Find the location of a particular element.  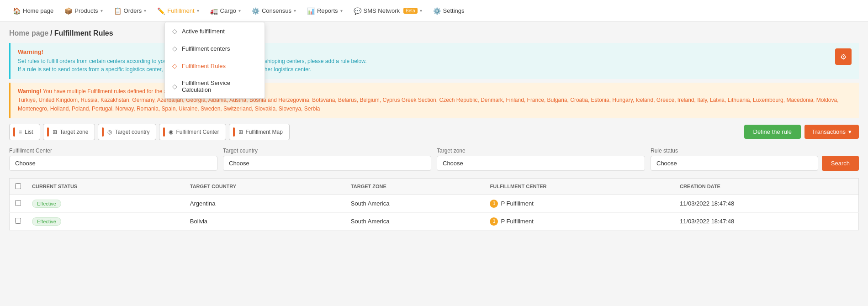

row-date-0: 11/03/2022 18:47:48 is located at coordinates (767, 204).